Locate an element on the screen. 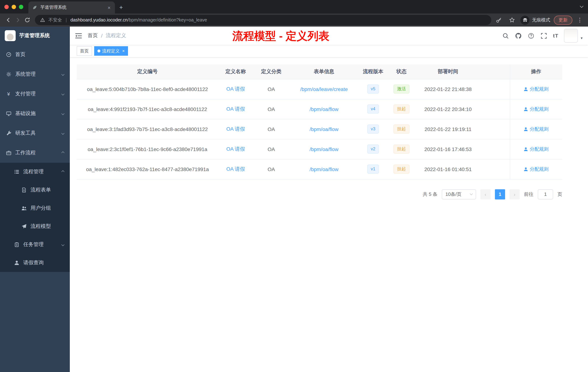 This screenshot has height=372, width=588. yen-icon: ¥ is located at coordinates (9, 94).